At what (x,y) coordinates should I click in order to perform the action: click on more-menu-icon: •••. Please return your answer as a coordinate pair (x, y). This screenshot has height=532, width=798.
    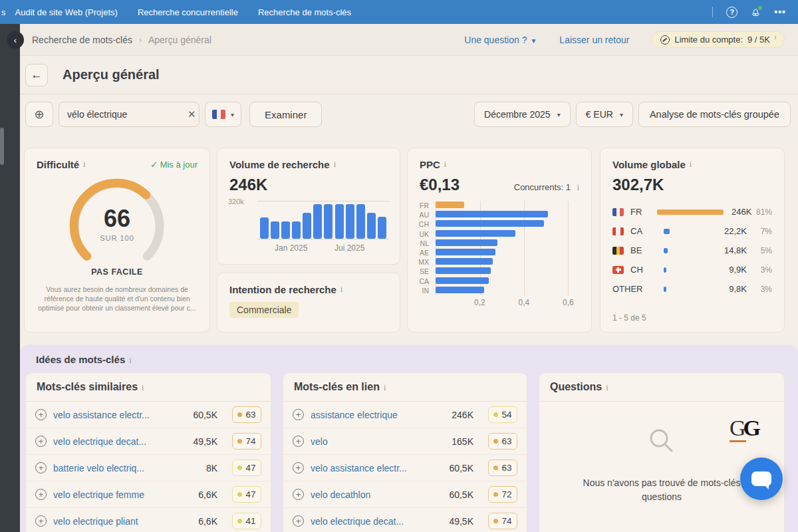
    Looking at the image, I should click on (780, 12).